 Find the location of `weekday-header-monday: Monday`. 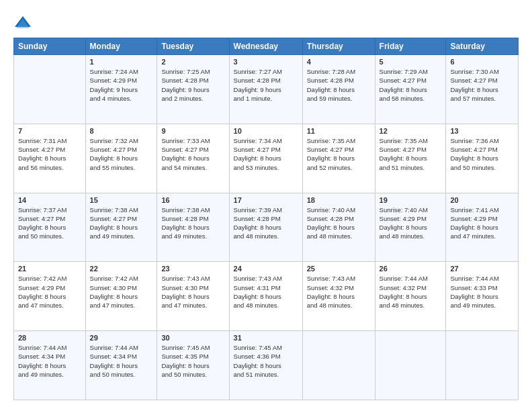

weekday-header-monday: Monday is located at coordinates (121, 47).